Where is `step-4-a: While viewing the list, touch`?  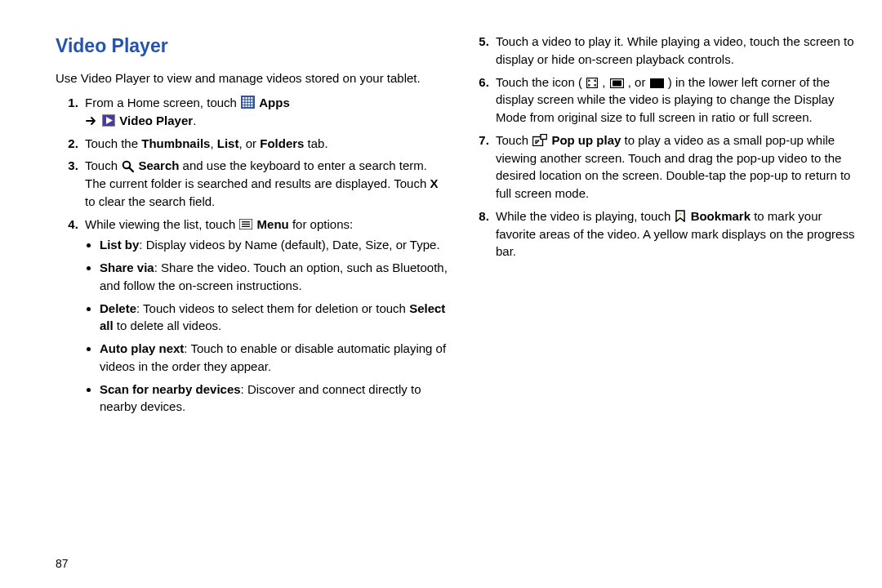 step-4-a: While viewing the list, touch is located at coordinates (162, 224).